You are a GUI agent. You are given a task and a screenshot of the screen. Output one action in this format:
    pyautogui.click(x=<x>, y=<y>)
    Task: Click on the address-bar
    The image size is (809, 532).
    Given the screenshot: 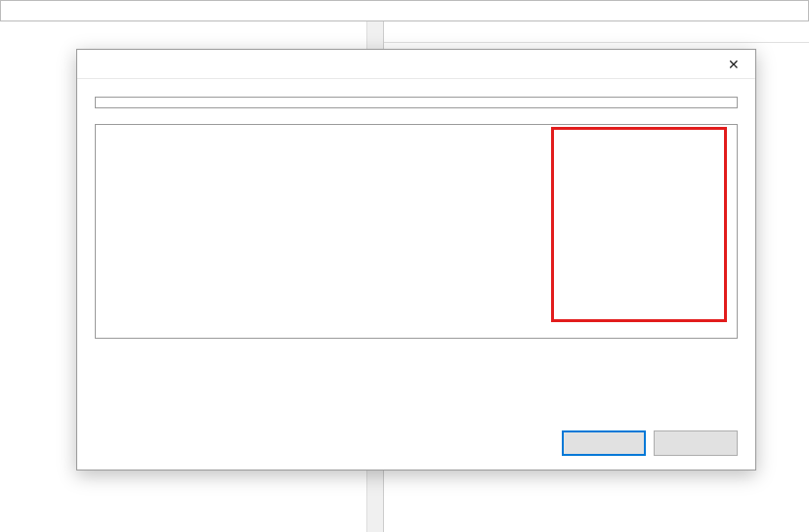 What is the action you would take?
    pyautogui.click(x=404, y=11)
    